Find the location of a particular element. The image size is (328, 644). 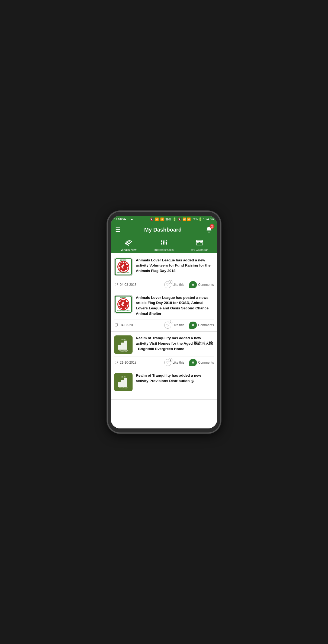

clock-icon-3: ⏱ is located at coordinates (116, 363).